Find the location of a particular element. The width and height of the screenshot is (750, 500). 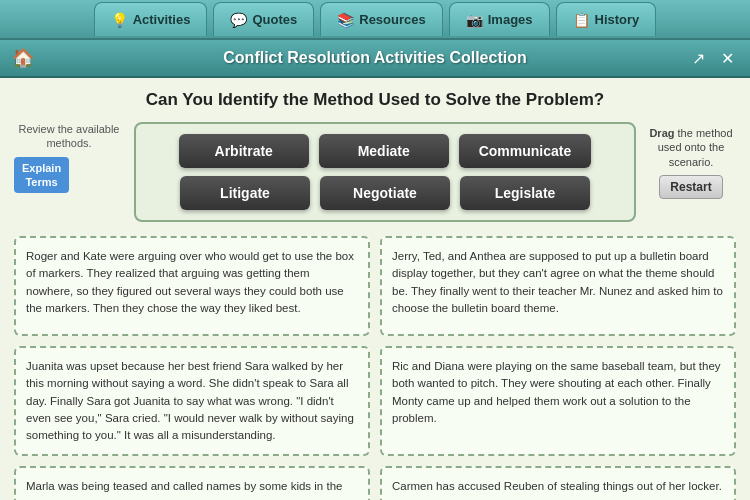

method-mediate-button: Mediate is located at coordinates (384, 151).